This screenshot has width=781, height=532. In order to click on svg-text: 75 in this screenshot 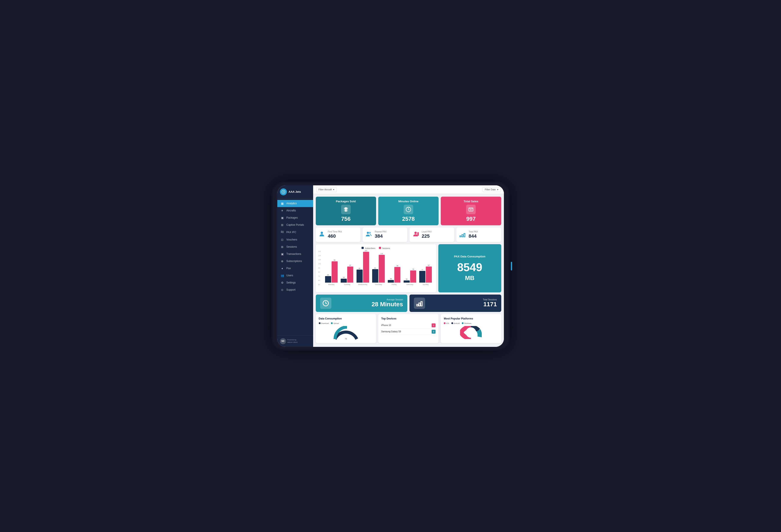, I will do `click(346, 339)`.